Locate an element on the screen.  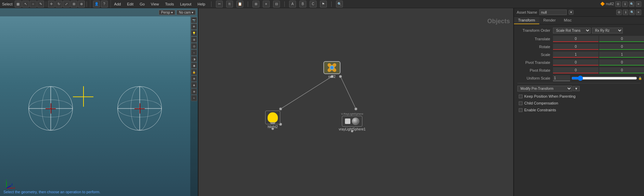
rotate-y is located at coordinates (621, 47).